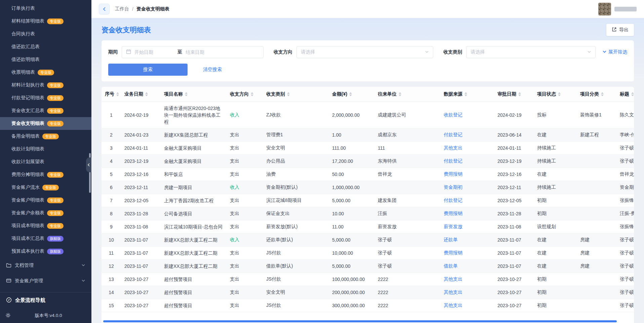  I want to click on breadcrumb-home: 工作台, so click(122, 9).